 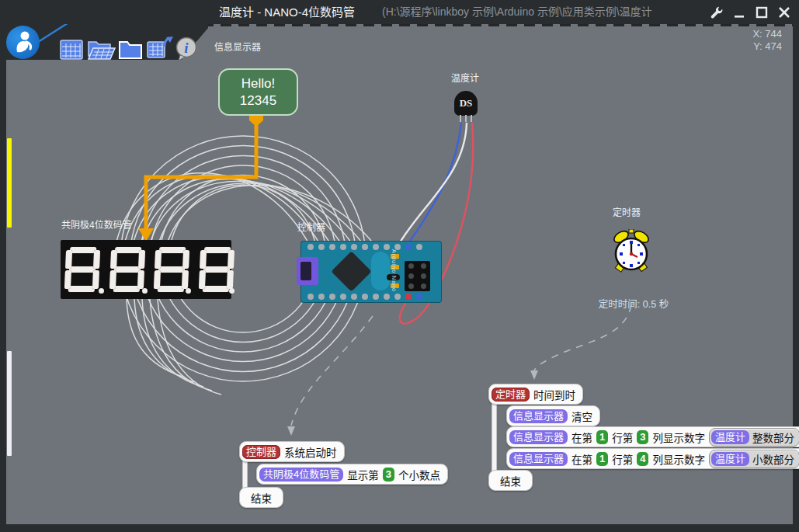 I want to click on arduino-nano-board: Arduino Nano, so click(x=371, y=272).